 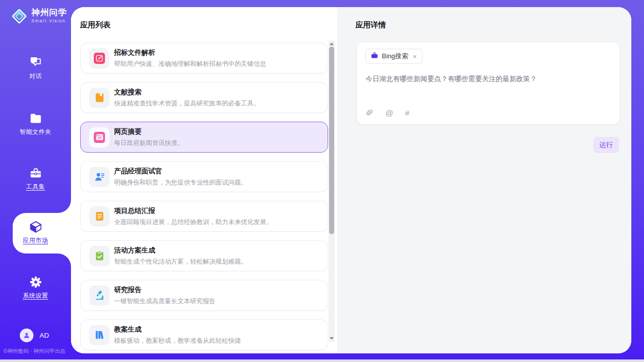 What do you see at coordinates (35, 132) in the screenshot?
I see `sidebar-item-label: 智能文件夹` at bounding box center [35, 132].